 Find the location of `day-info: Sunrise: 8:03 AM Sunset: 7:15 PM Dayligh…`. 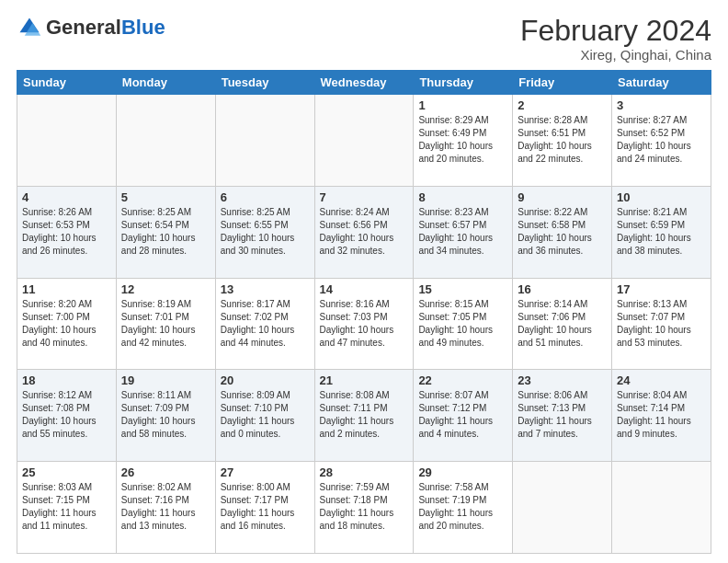

day-info: Sunrise: 8:03 AM Sunset: 7:15 PM Dayligh… is located at coordinates (66, 507).